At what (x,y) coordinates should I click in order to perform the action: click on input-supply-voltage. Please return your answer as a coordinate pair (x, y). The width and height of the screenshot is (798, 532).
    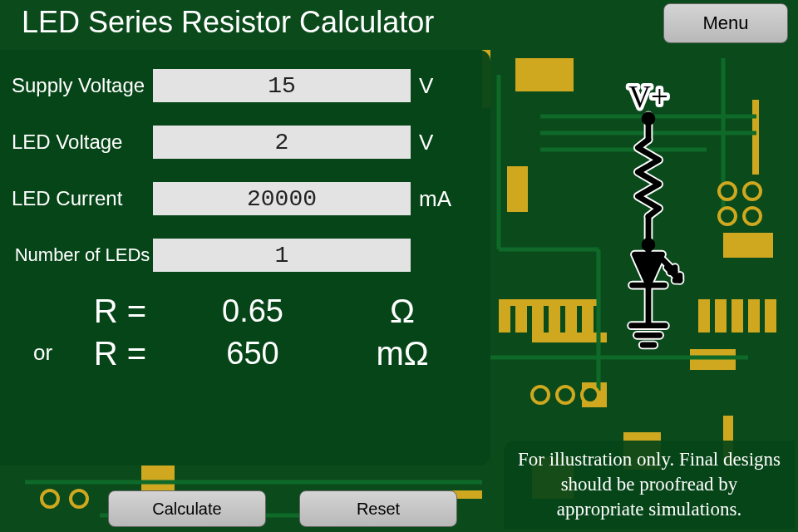
    Looking at the image, I should click on (282, 86).